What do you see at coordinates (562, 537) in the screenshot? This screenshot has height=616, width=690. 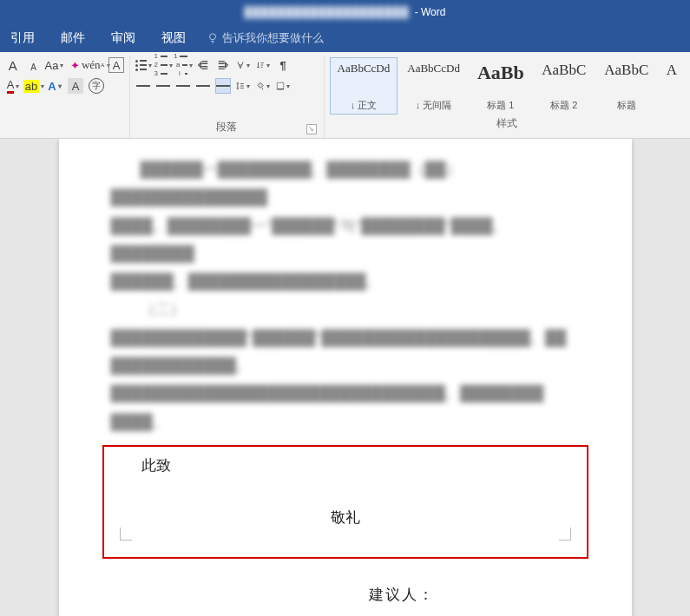 I see `crop-mark-br` at bounding box center [562, 537].